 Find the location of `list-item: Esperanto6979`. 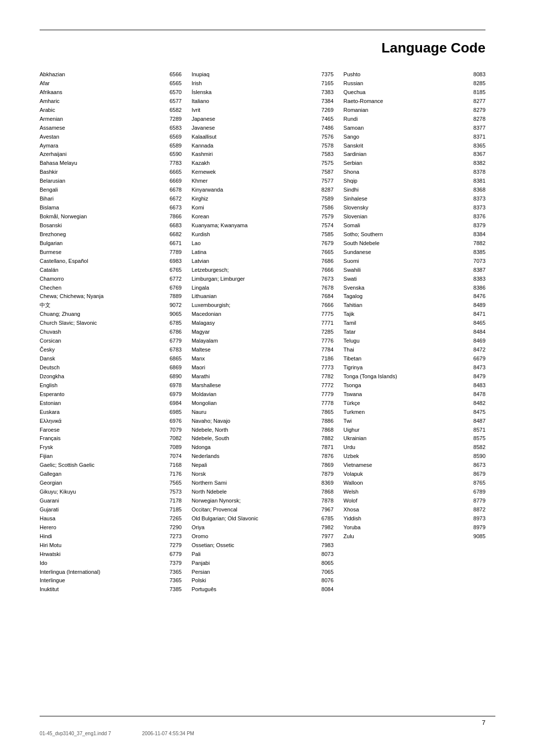

list-item: Esperanto6979 is located at coordinates (111, 395).